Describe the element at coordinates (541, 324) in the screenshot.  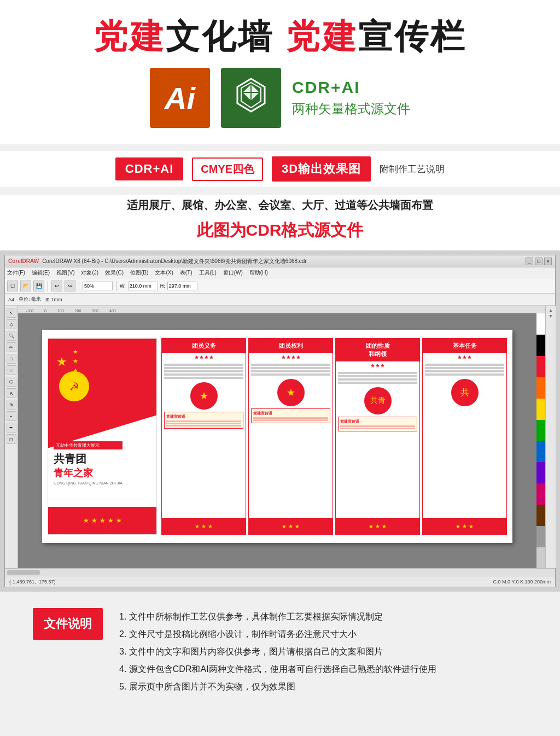
I see `color-white` at that location.